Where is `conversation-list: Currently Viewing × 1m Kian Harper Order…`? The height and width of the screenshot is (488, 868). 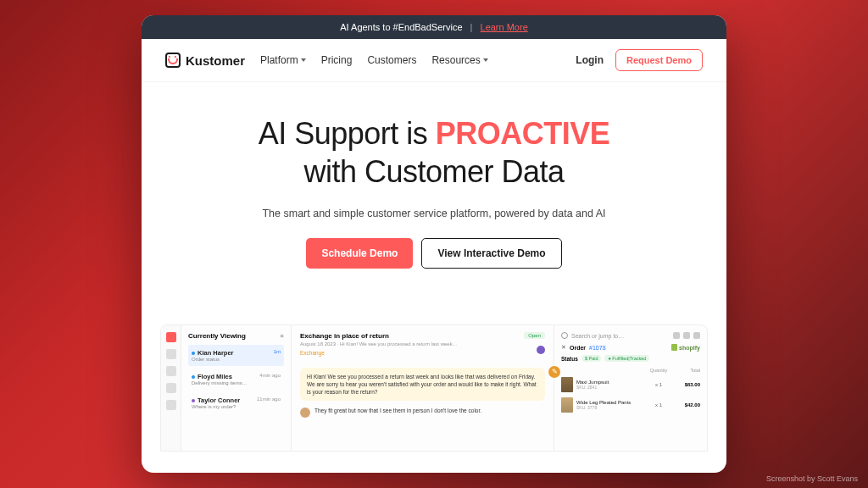 conversation-list: Currently Viewing × 1m Kian Harper Order… is located at coordinates (236, 388).